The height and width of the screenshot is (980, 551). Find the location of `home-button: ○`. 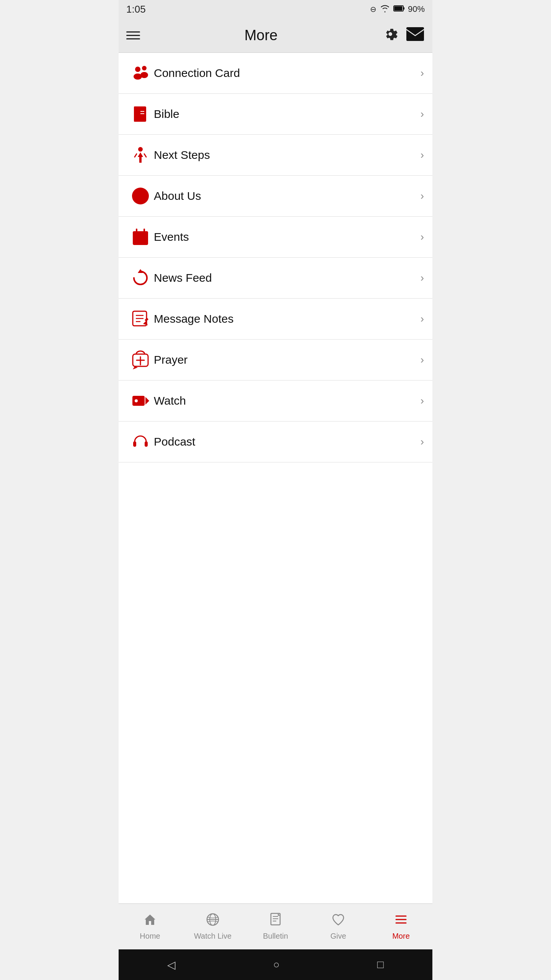

home-button: ○ is located at coordinates (276, 965).